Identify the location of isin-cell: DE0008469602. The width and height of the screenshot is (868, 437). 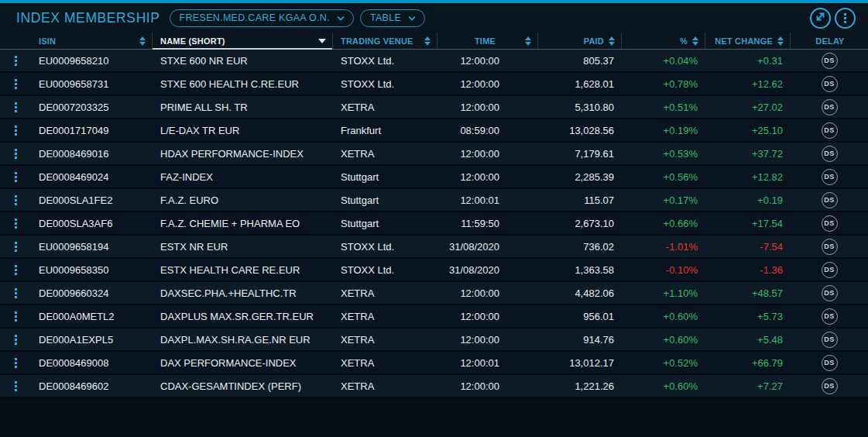
(91, 386).